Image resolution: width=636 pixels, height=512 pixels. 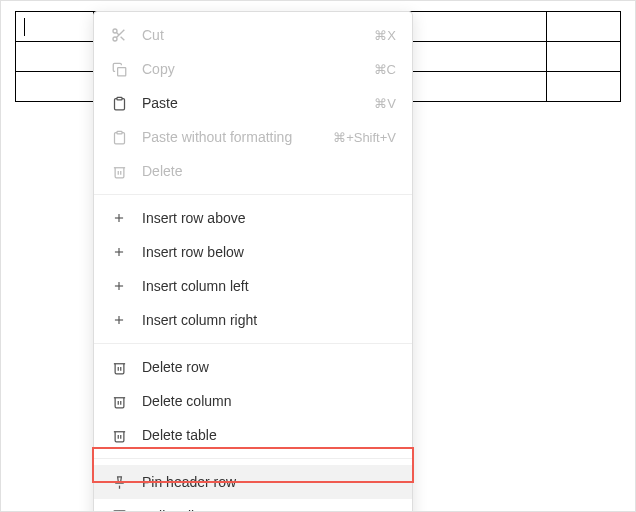 I want to click on scissors-icon, so click(x=119, y=35).